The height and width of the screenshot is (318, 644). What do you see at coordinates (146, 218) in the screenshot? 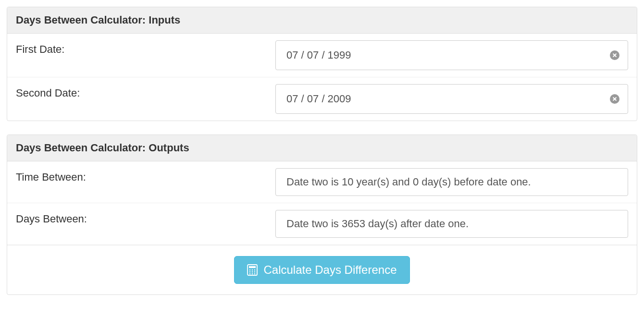
I see `days-between-label: Days Between:` at bounding box center [146, 218].